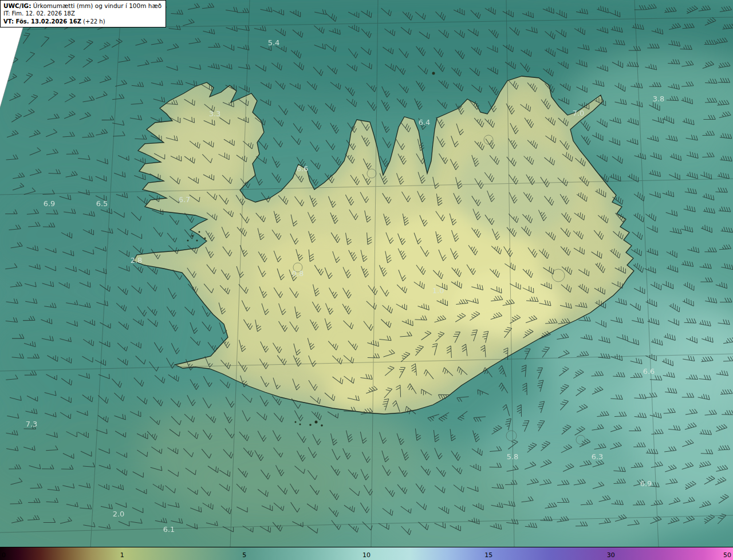 The height and width of the screenshot is (560, 733). Describe the element at coordinates (298, 274) in the screenshot. I see `map-value-label: 0.8` at that location.